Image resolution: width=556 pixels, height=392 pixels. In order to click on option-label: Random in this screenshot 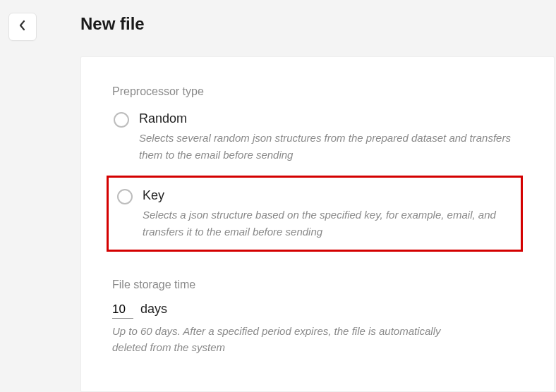, I will do `click(330, 118)`.